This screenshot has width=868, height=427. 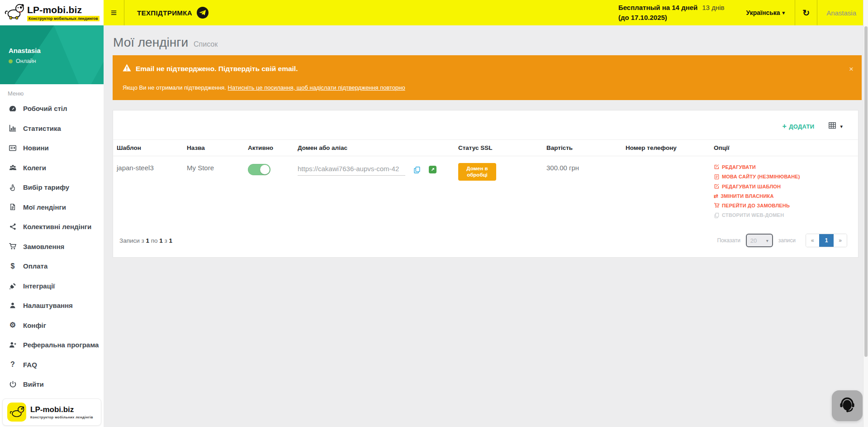 What do you see at coordinates (671, 13) in the screenshot?
I see `trial-info: Бесплатный на 14 дней 13 днів (до 17.10.…` at bounding box center [671, 13].